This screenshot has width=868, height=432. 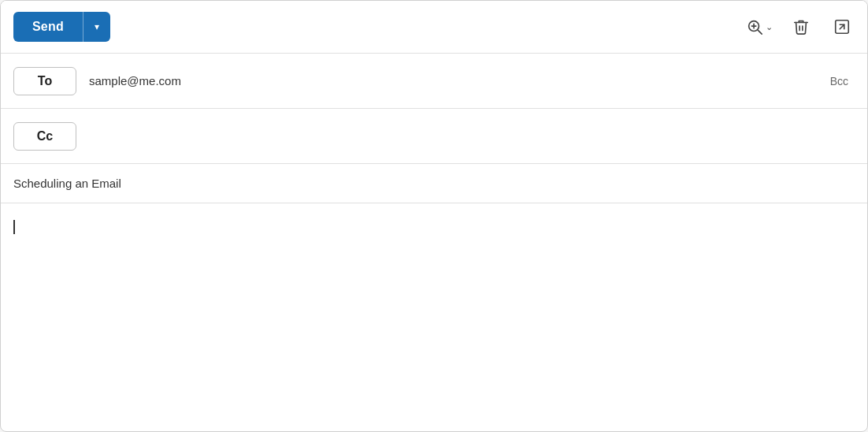 I want to click on toolbar: Send ▾ ⌄, so click(x=434, y=27).